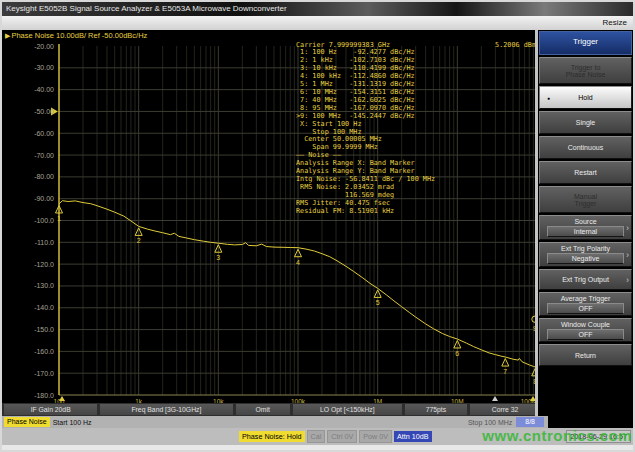 The height and width of the screenshot is (452, 635). Describe the element at coordinates (72, 422) in the screenshot. I see `sweep-start-label: Start 100 Hz` at that location.